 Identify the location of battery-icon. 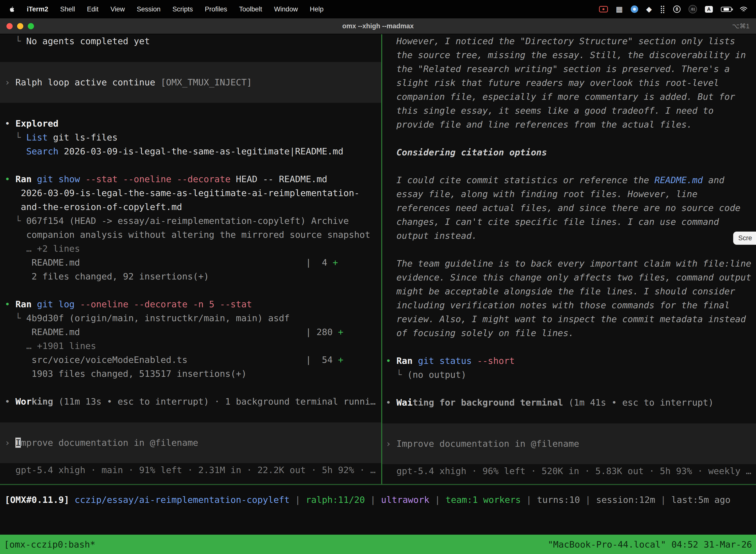
(726, 9).